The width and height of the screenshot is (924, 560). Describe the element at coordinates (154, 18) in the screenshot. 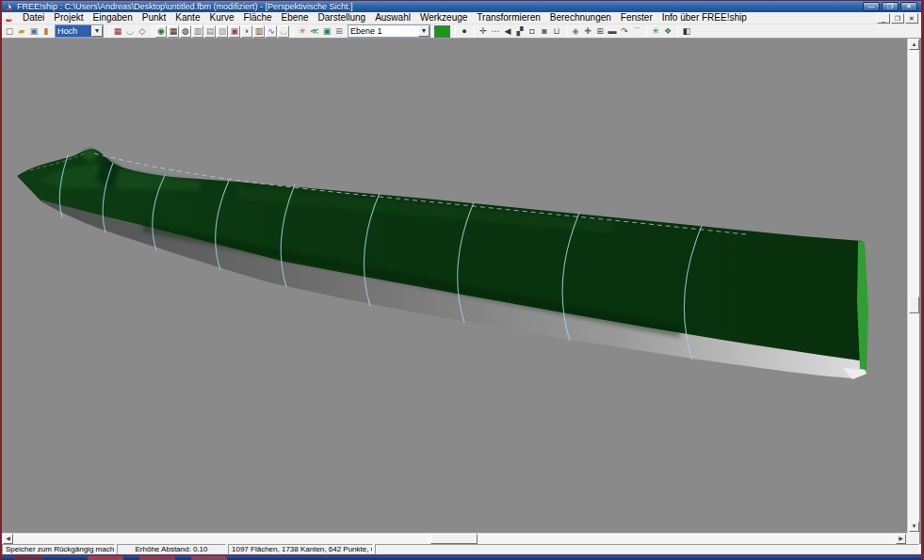

I see `menu-item-punkt: Punkt` at that location.